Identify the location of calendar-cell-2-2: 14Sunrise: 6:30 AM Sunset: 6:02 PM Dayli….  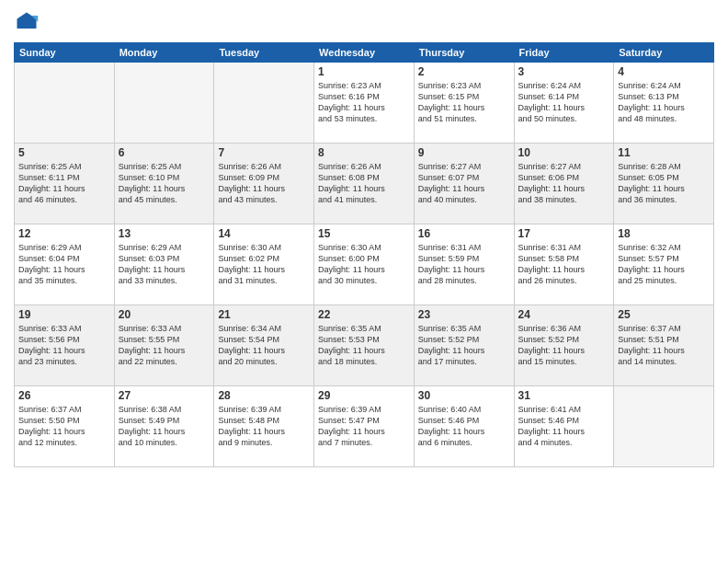
(265, 265).